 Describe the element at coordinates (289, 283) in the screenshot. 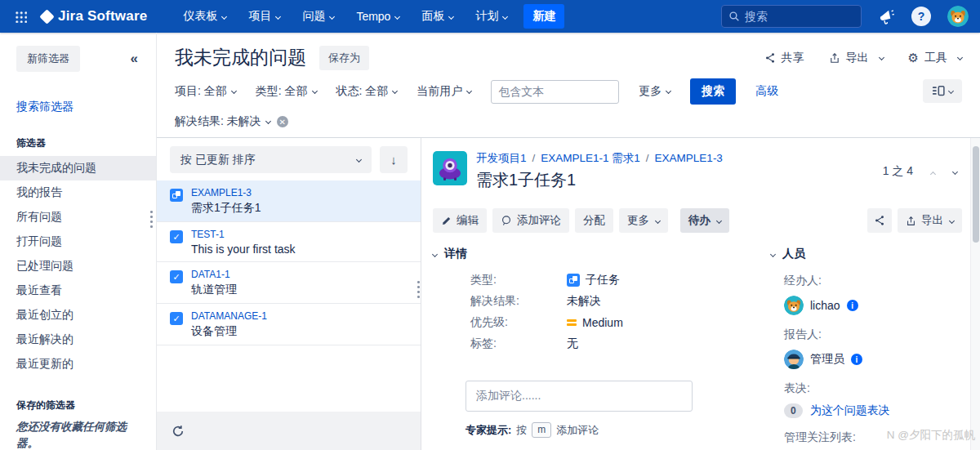

I see `issue-row: ✓ DATA1-1轨道管理` at that location.